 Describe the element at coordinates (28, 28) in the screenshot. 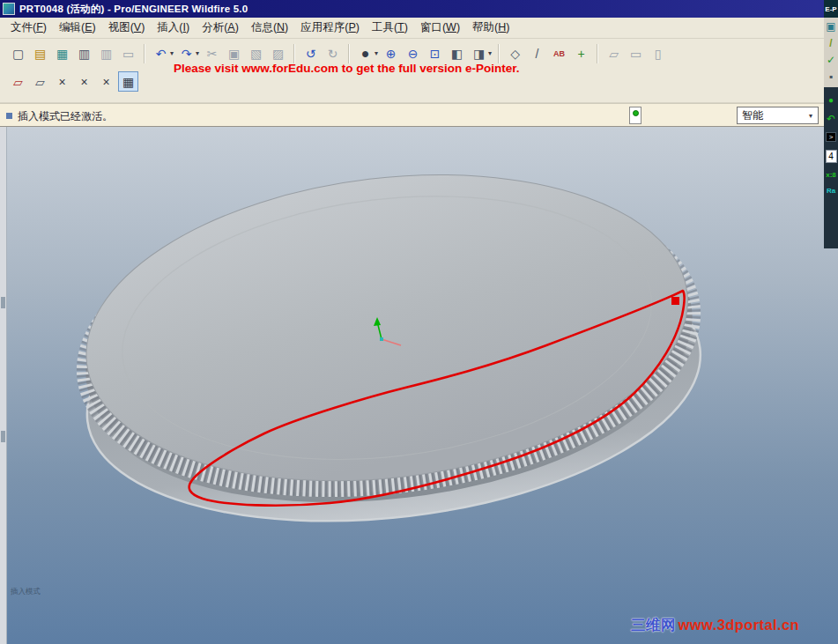

I see `menu-file: 文件(F)` at that location.